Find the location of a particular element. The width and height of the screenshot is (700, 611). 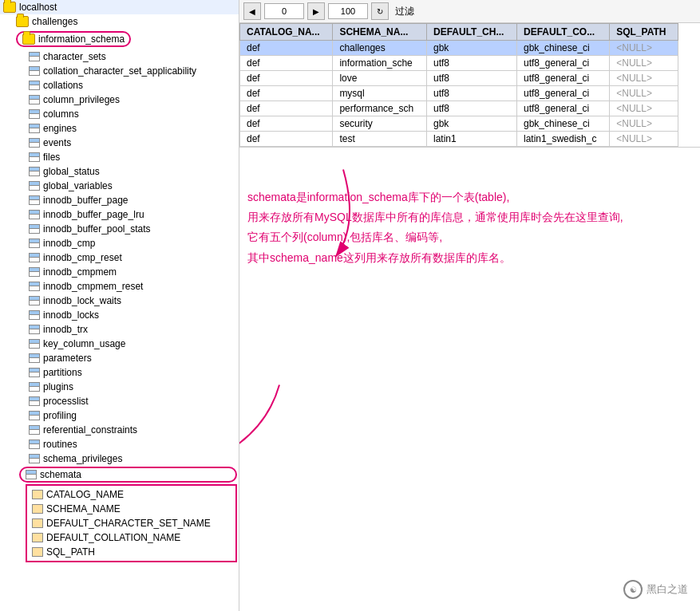

table-row: defsecuritygbkgbk_chinese_ci<NULL> is located at coordinates (460, 124).